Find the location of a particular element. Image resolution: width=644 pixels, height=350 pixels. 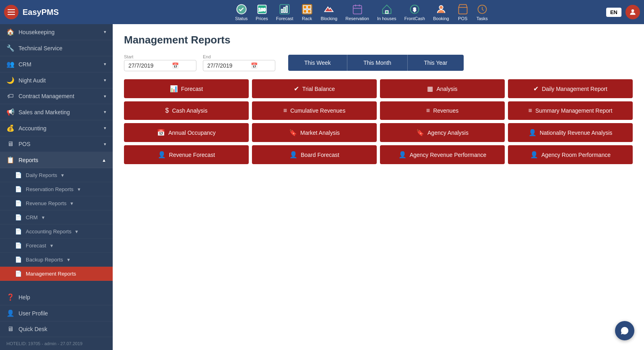

nav-icon-label-booking: Booking is located at coordinates (441, 19).